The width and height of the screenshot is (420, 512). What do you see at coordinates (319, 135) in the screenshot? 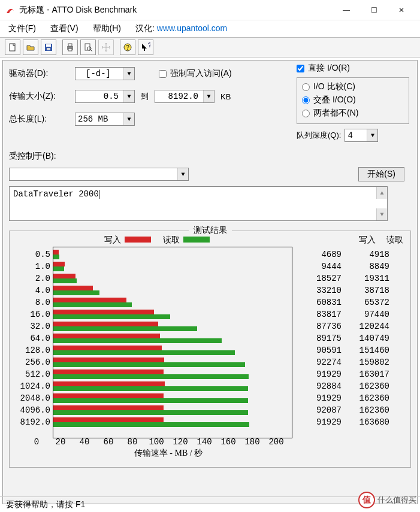
I see `queue-depth-label: 队列深度(Q):` at bounding box center [319, 135].